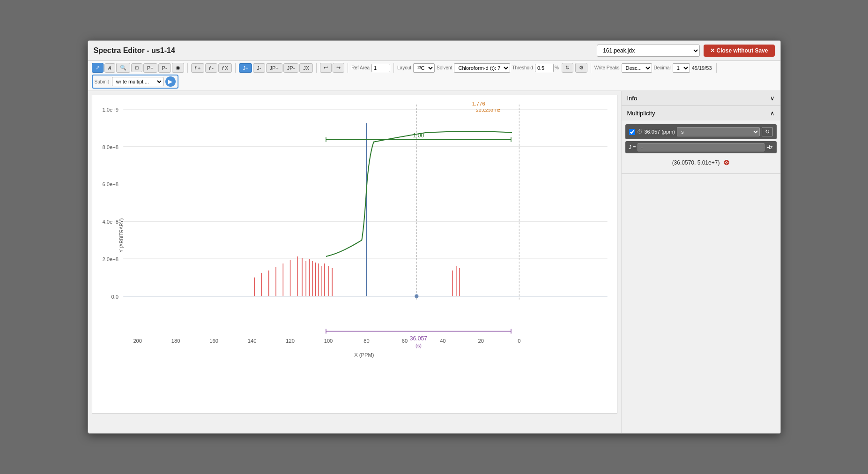 This screenshot has width=868, height=474. Describe the element at coordinates (122, 235) in the screenshot. I see `svg-text: Y (ARBITRARY)` at that location.